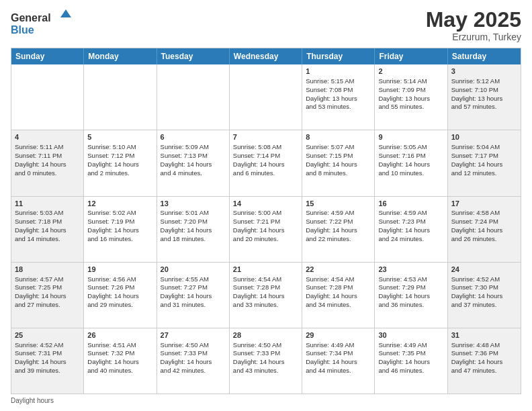 The image size is (532, 411). I want to click on day-cell-30: 30Sunrise: 4:49 AMSunset: 7:35 PMDayligh…, so click(411, 361).